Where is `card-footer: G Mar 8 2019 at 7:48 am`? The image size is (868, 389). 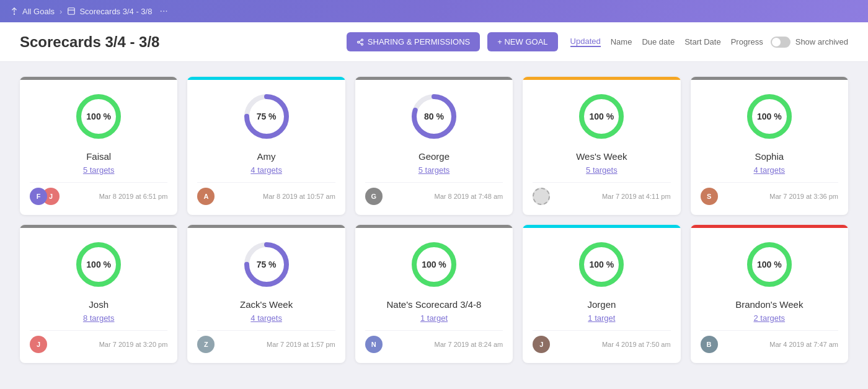
card-footer: G Mar 8 2019 at 7:48 am is located at coordinates (434, 193).